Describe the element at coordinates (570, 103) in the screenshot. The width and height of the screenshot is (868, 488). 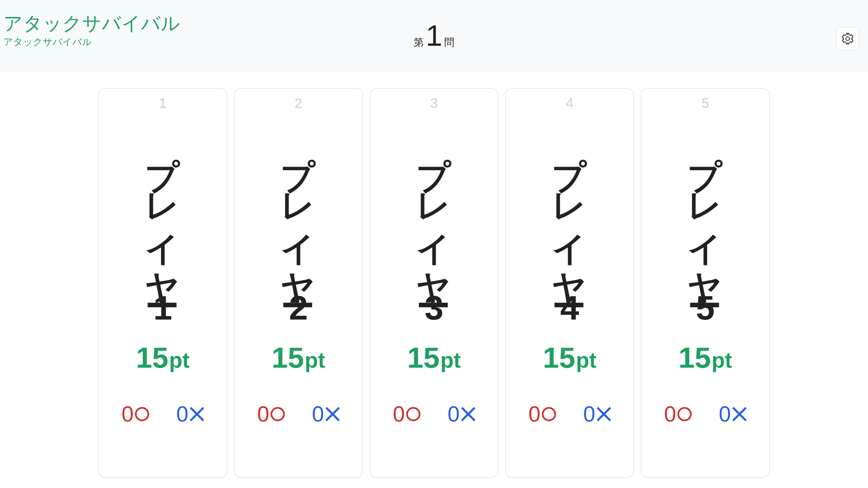
I see `player-index: 4` at that location.